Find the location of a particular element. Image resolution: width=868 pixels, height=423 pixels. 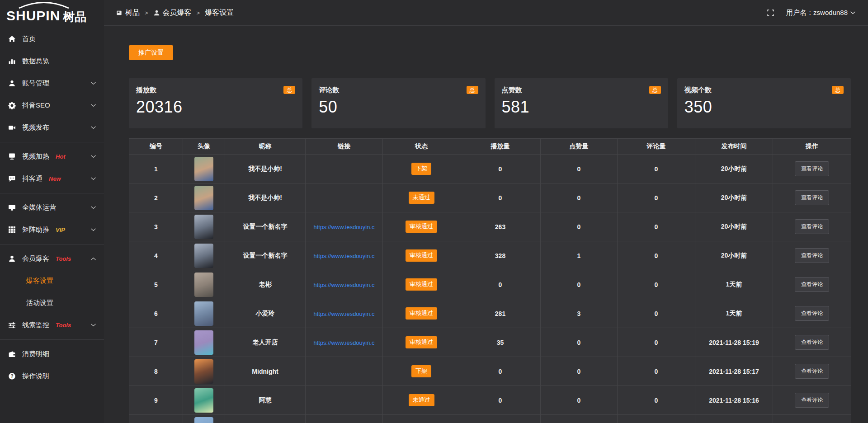

sidebar-item-account: 账号管理 is located at coordinates (52, 83).